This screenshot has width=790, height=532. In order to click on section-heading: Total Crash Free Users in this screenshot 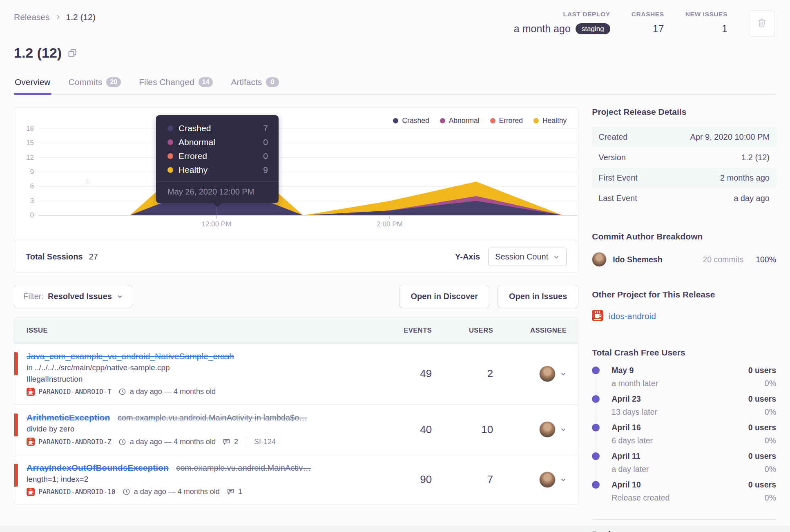, I will do `click(684, 353)`.